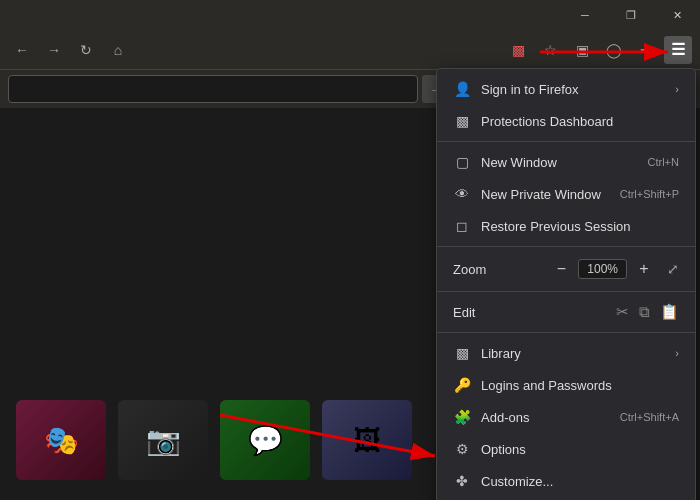  Describe the element at coordinates (54, 50) in the screenshot. I see `forward-button: →` at that location.